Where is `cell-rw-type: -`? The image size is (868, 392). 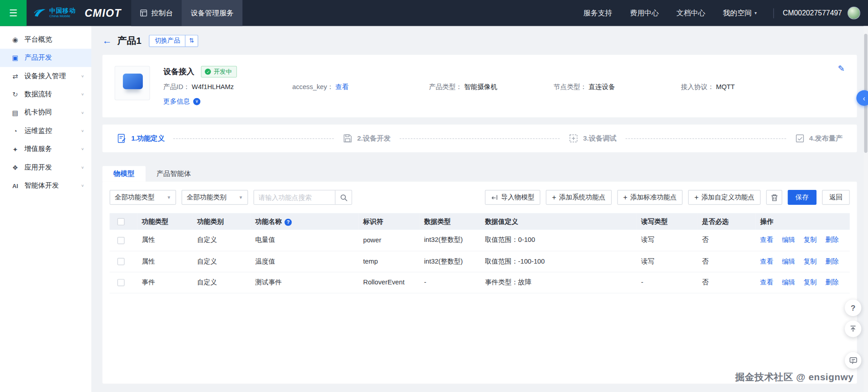 cell-rw-type: - is located at coordinates (667, 282).